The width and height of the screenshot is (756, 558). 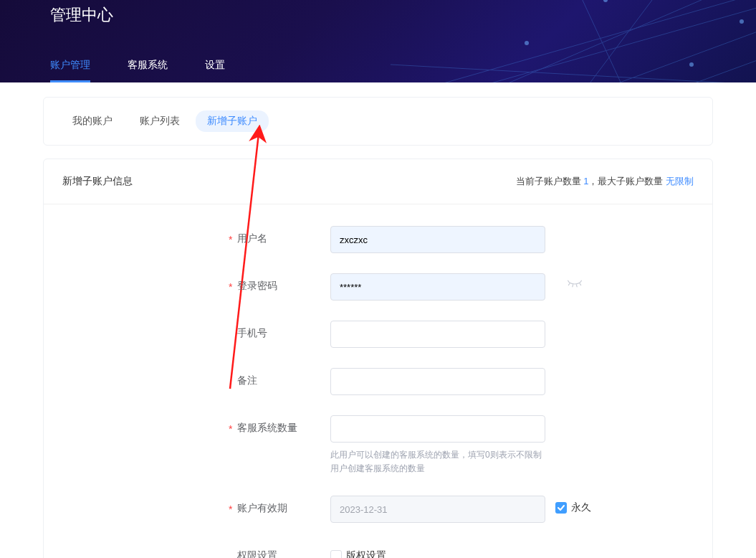 What do you see at coordinates (148, 67) in the screenshot?
I see `nav-tab-customer-service: 客服系统` at bounding box center [148, 67].